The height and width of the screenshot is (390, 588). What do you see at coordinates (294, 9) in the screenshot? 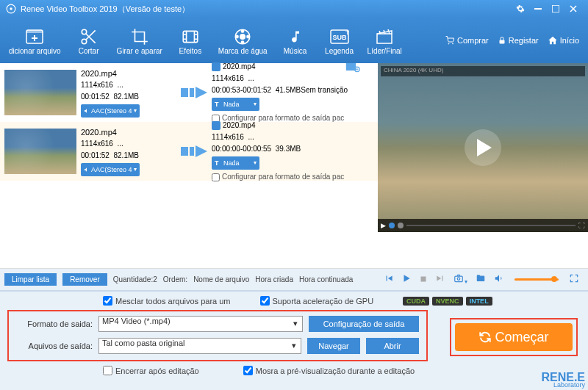
I see `titlebar: Renee Video Toolbox 2019（Versão de teste…` at bounding box center [294, 9].